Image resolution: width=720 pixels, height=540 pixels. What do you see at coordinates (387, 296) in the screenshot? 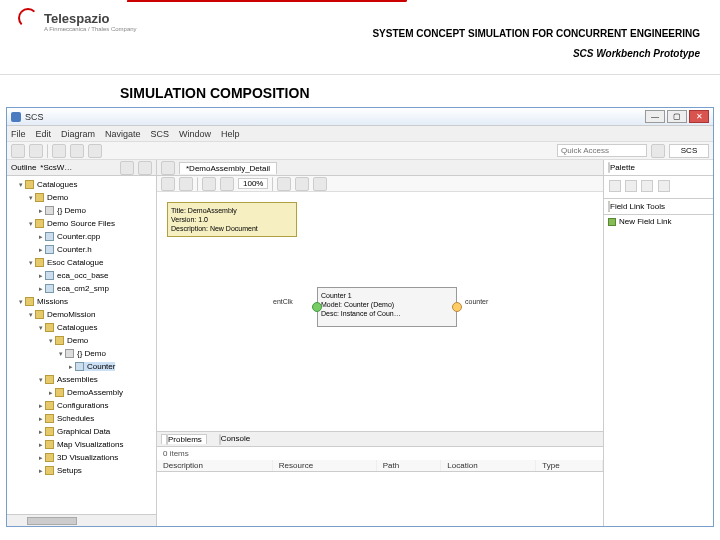
I see `model-name: Counter 1` at bounding box center [387, 296].